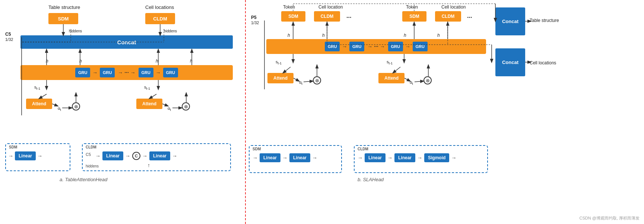 The image size is (644, 224). I want to click on right-cldm-dashed: CLDM → Linear → Linear → Sigmoid →, so click(421, 159).